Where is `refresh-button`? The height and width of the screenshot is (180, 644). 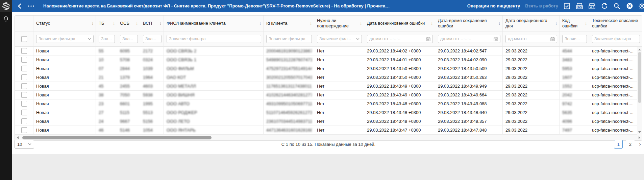
refresh-button is located at coordinates (604, 6).